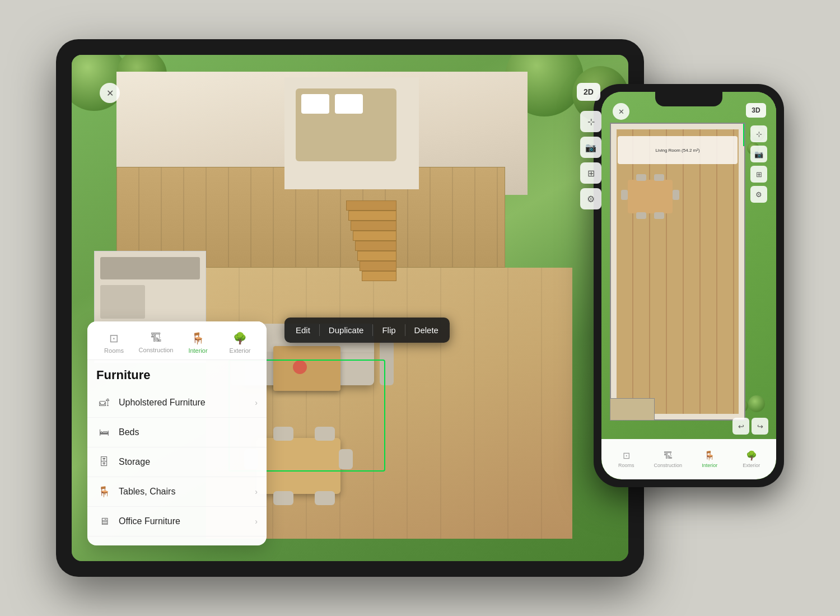 The width and height of the screenshot is (840, 616). I want to click on tables-chairs-icon: 🪑, so click(104, 492).